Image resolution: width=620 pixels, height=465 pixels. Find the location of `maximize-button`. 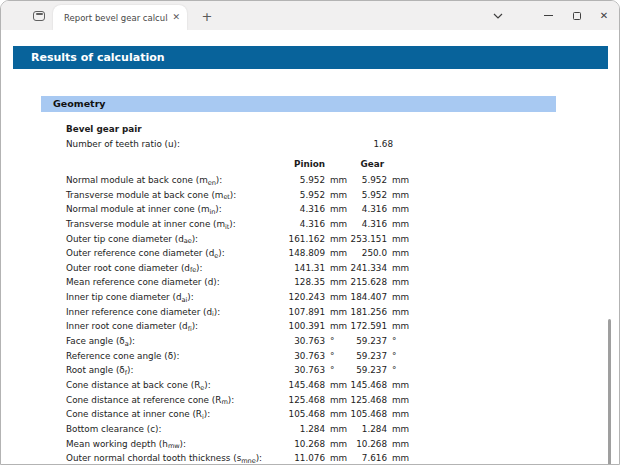

maximize-button is located at coordinates (577, 16).